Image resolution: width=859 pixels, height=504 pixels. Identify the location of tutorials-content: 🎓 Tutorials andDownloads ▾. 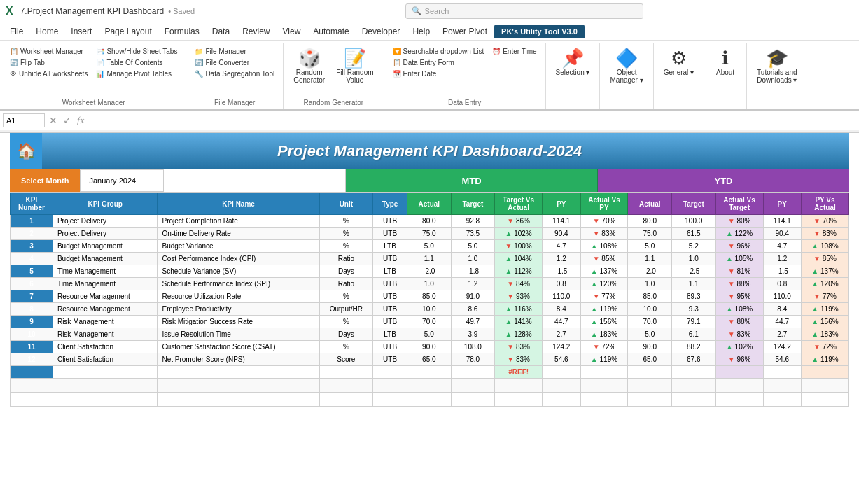
(777, 75).